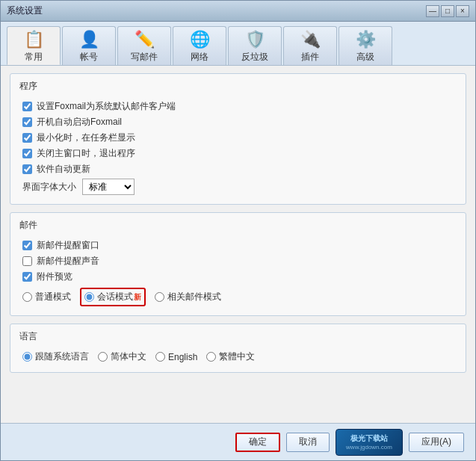 This screenshot has height=461, width=476. What do you see at coordinates (238, 137) in the screenshot?
I see `checkbox-row-3: 最小化时，在任务栏显示` at bounding box center [238, 137].